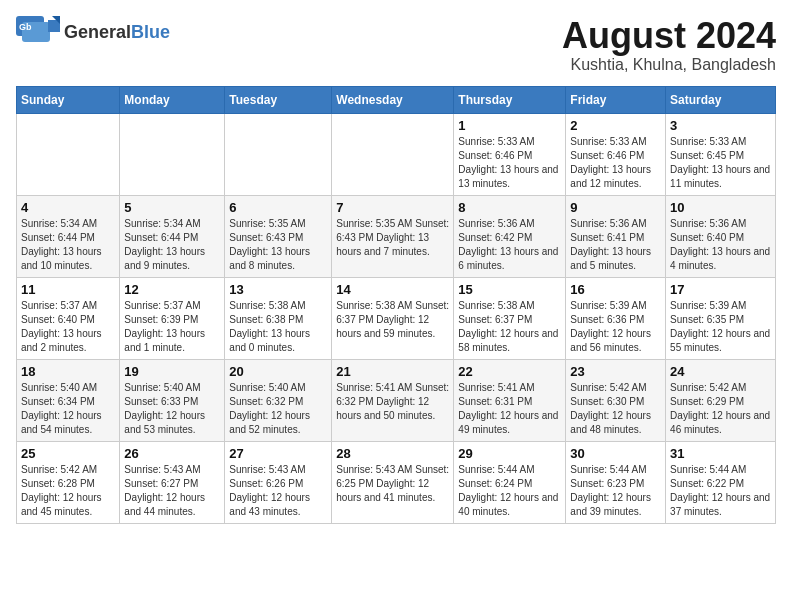  What do you see at coordinates (720, 372) in the screenshot?
I see `cell-date-number: 24` at bounding box center [720, 372].